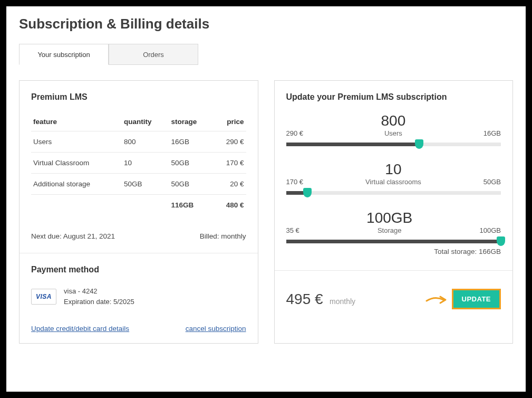 This screenshot has width=532, height=398. Describe the element at coordinates (139, 297) in the screenshot. I see `payment-method: VISA visa - 4242 Expiration date: 5/2025` at that location.